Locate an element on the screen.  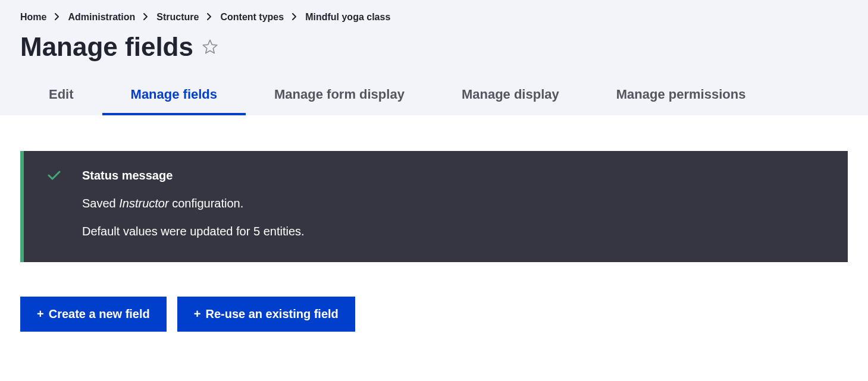
tabs: Edit Manage fields Manage form display M… is located at coordinates (434, 97).